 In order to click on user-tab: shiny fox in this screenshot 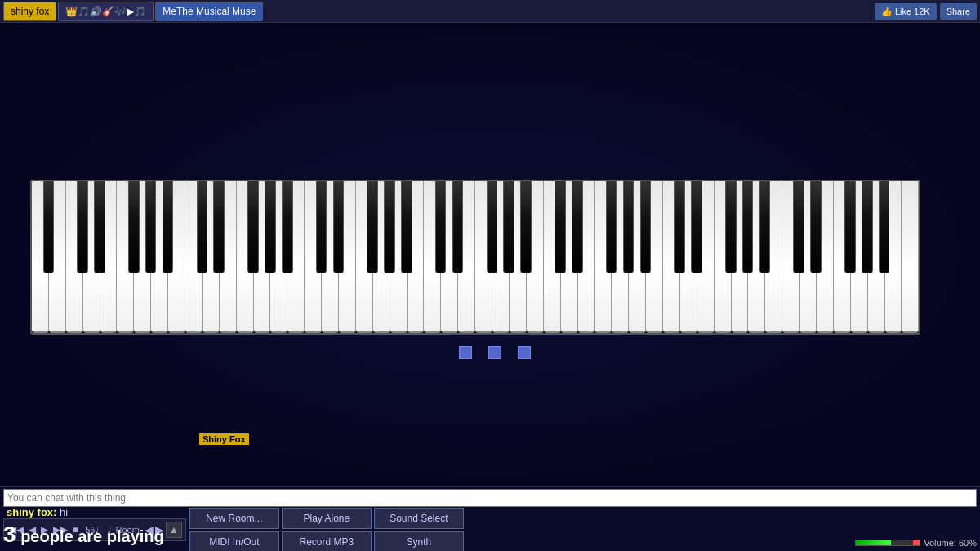, I will do `click(29, 11)`.